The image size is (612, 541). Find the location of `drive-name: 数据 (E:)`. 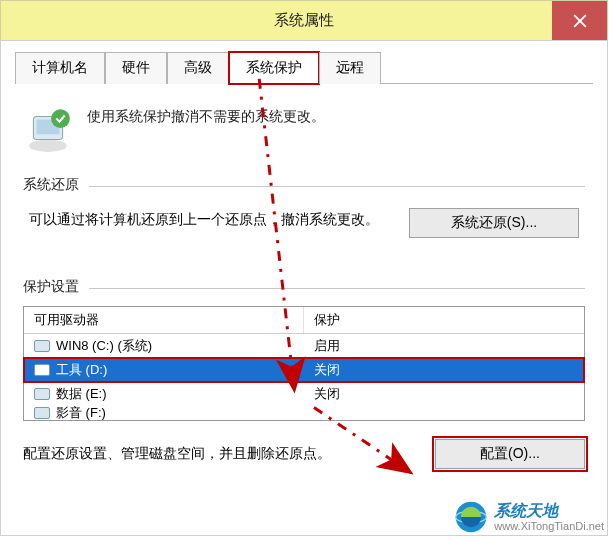

drive-name: 数据 (E:) is located at coordinates (82, 394).